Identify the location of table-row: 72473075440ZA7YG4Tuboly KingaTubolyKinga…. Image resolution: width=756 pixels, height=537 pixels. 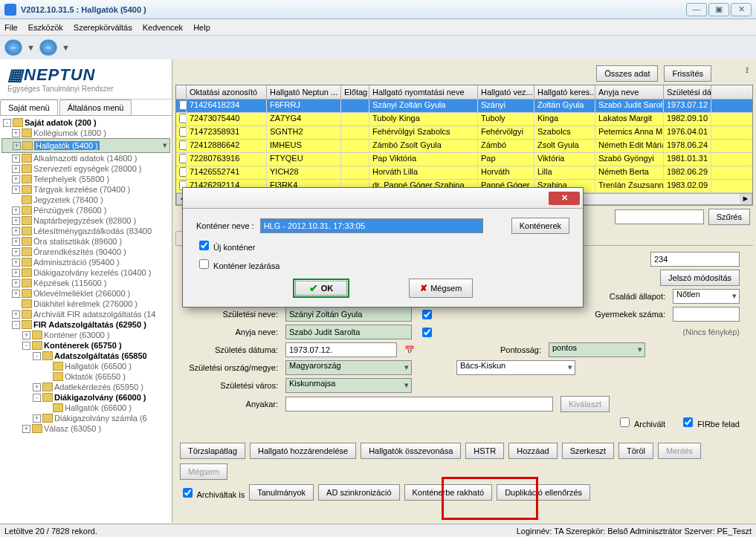
(464, 120).